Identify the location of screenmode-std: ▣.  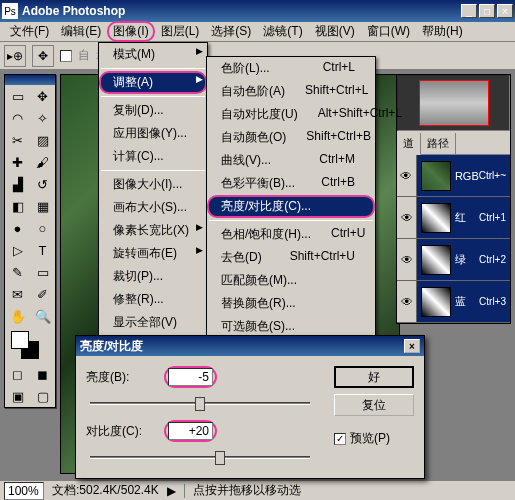
(18, 396).